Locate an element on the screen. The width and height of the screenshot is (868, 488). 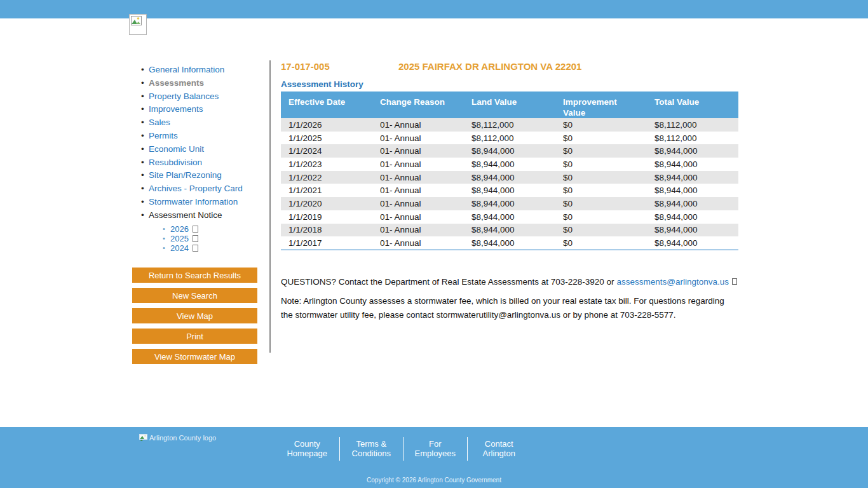
section-title: Assessment History is located at coordinates (510, 84).